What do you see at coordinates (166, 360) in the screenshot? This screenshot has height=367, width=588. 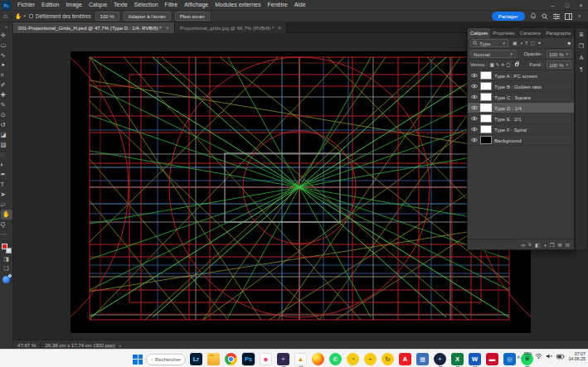 I see `taskbar-search-input: Rechercher` at bounding box center [166, 360].